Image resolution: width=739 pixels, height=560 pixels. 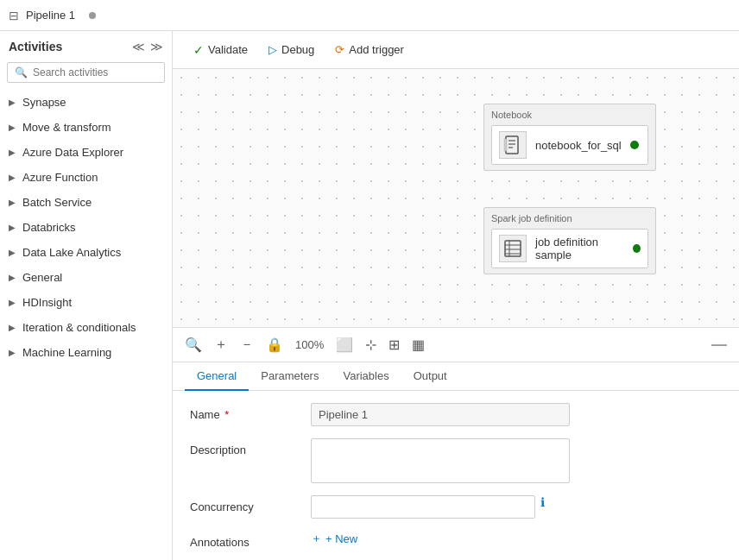 I want to click on fit-screen-icon: ⬜, so click(x=344, y=345).